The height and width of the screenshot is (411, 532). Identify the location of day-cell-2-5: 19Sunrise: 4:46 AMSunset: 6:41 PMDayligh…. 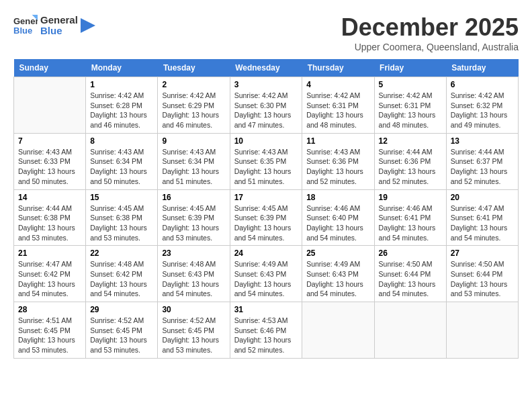
(410, 218).